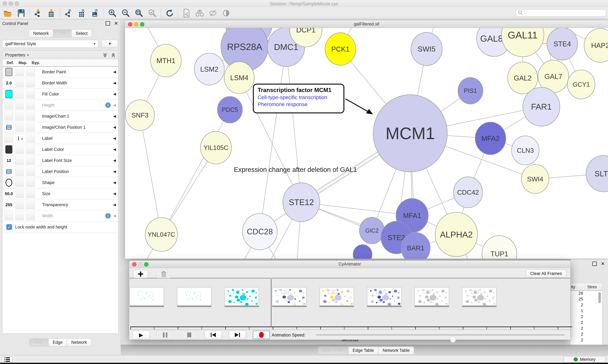 This screenshot has width=608, height=364. Describe the element at coordinates (79, 342) in the screenshot. I see `tab-network: Network` at that location.